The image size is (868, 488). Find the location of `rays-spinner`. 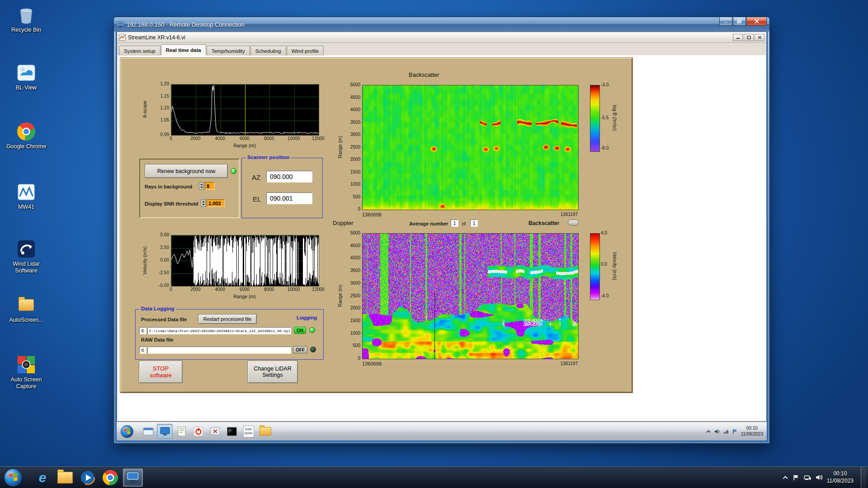

rays-spinner is located at coordinates (202, 186).